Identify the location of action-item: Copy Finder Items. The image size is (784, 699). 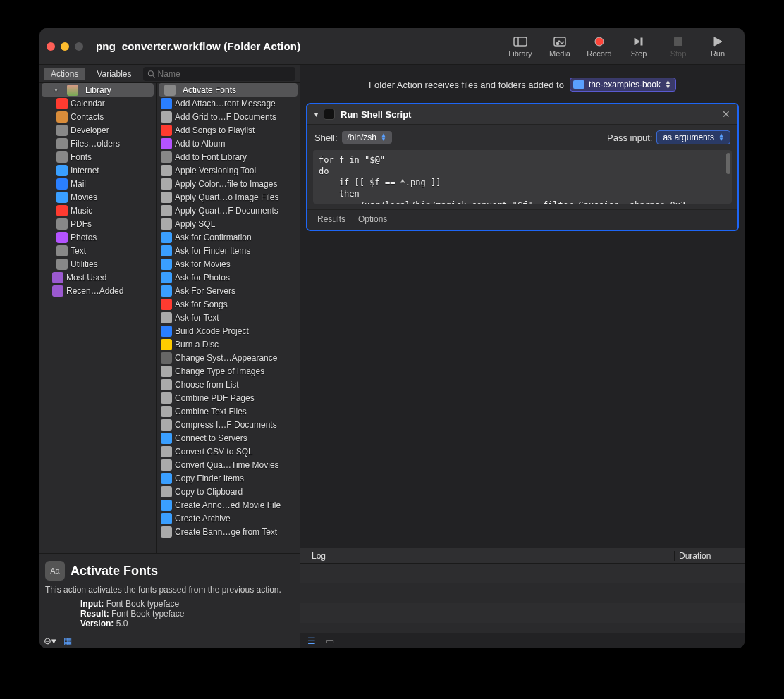
(228, 478).